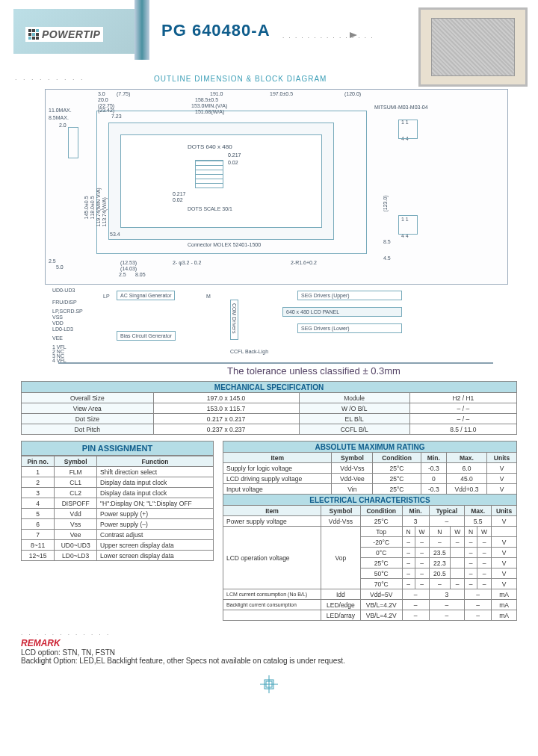 The image size is (538, 756). Describe the element at coordinates (350, 296) in the screenshot. I see `block-box: SEG Drivers (Upper)` at that location.